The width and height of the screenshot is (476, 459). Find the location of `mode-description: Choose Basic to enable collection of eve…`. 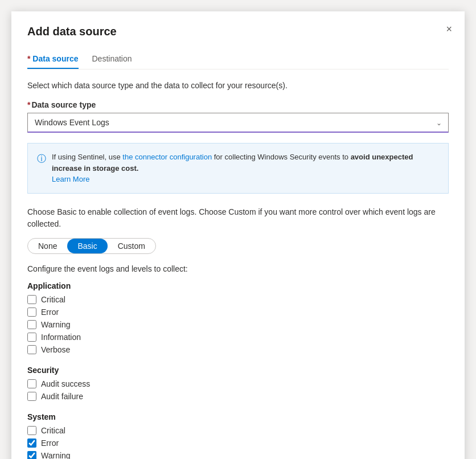

mode-description: Choose Basic to enable collection of eve… is located at coordinates (238, 218).